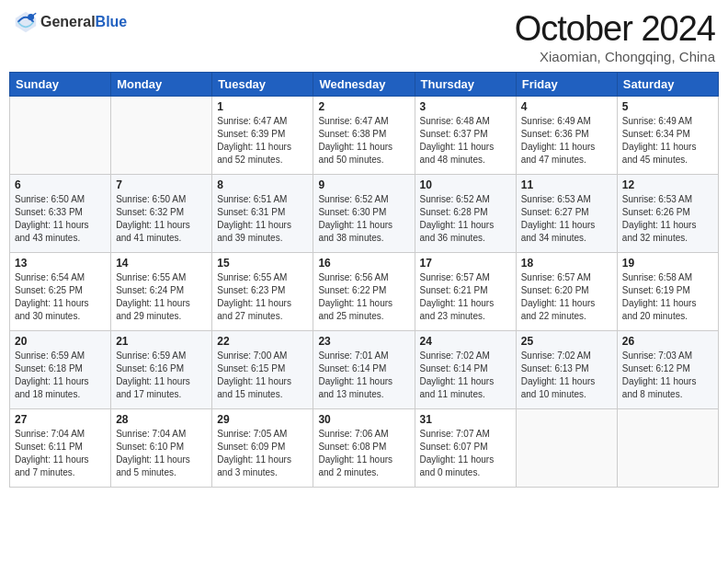 Image resolution: width=728 pixels, height=563 pixels. What do you see at coordinates (566, 375) in the screenshot?
I see `cell-content: Sunrise: 7:02 AMSunset: 6:13 PMDaylight:…` at bounding box center [566, 375].